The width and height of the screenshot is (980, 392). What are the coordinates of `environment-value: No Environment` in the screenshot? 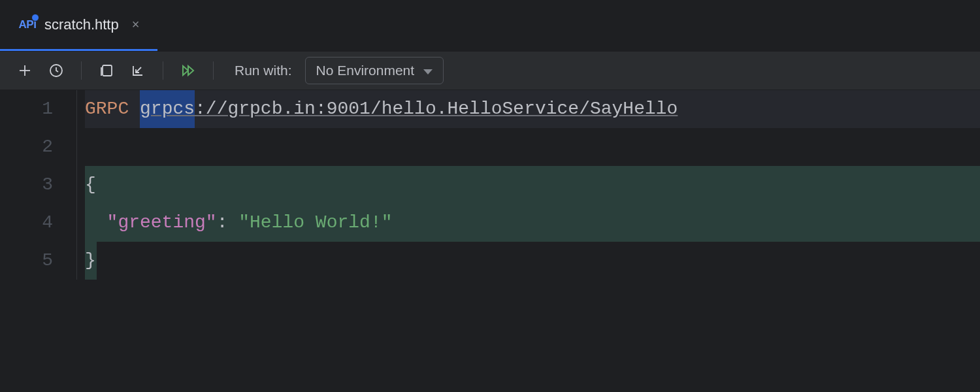 It's located at (366, 71).